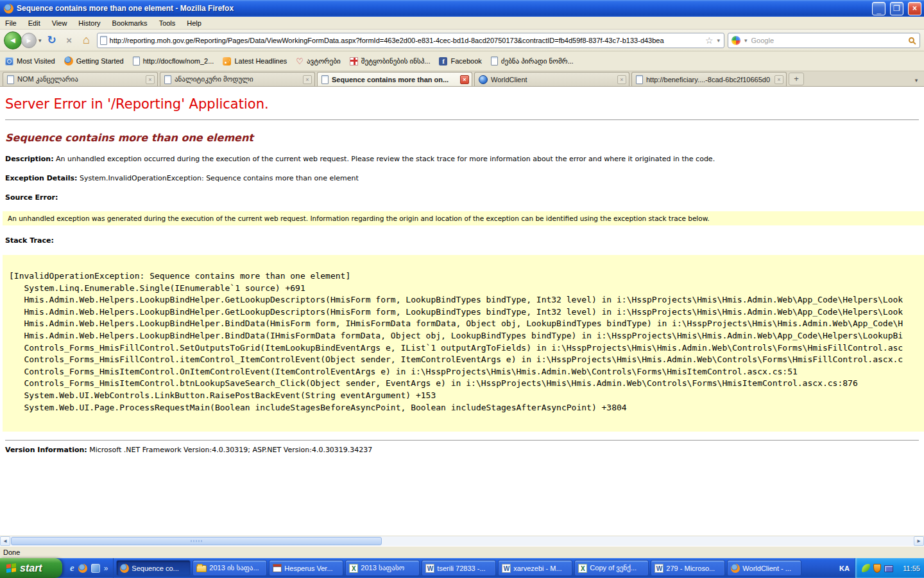  What do you see at coordinates (306, 568) in the screenshot?
I see `taskbar-button-hesperus: Hesperus Ver...` at bounding box center [306, 568].